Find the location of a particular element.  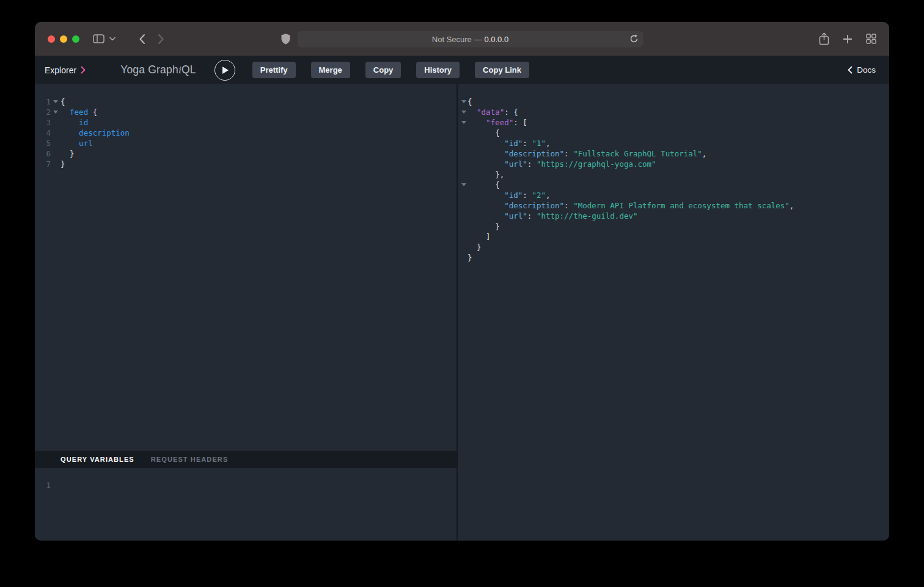

code-line: "id": "2", is located at coordinates (675, 195).